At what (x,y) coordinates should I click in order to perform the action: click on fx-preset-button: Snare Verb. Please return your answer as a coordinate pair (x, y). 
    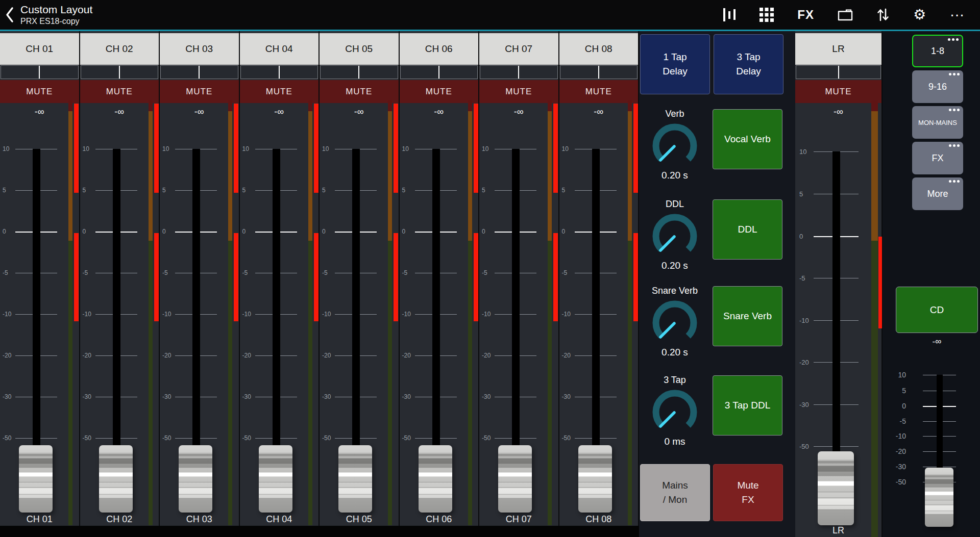
    Looking at the image, I should click on (747, 316).